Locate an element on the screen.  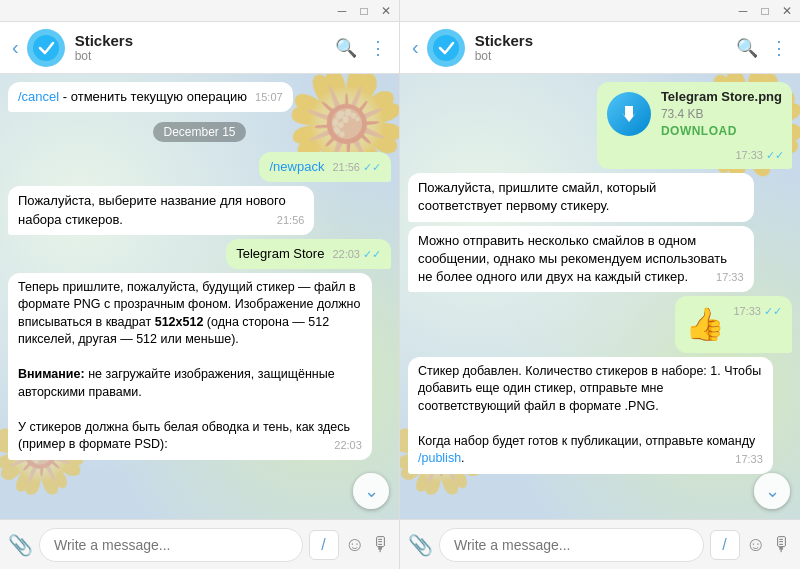
menu-icon-left: ⋮ is located at coordinates (378, 48).